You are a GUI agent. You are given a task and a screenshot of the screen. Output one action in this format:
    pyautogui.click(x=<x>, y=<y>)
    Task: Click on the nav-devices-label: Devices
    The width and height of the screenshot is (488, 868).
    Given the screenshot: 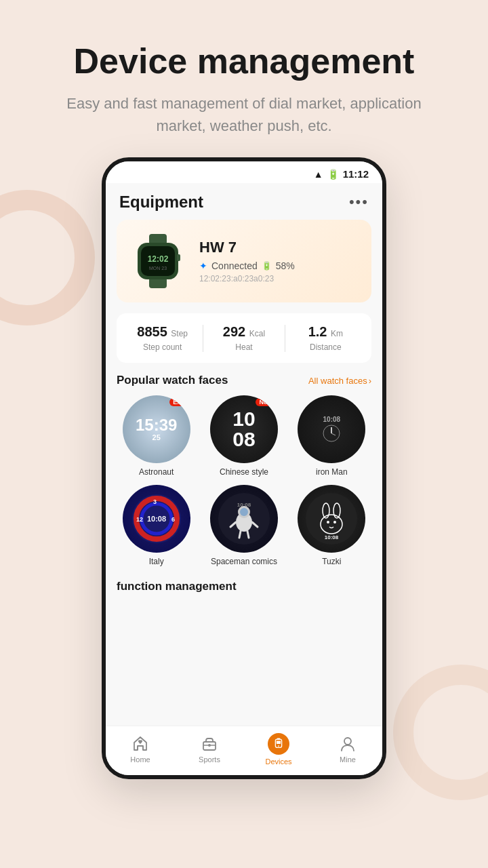 What is the action you would take?
    pyautogui.click(x=278, y=762)
    